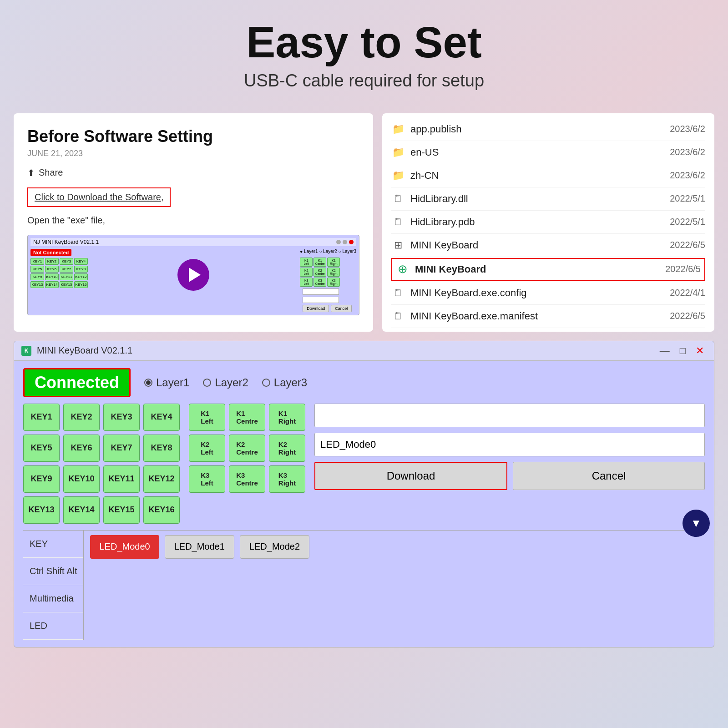 The width and height of the screenshot is (728, 728). Describe the element at coordinates (51, 197) in the screenshot. I see `download-prefix: Click to` at that location.